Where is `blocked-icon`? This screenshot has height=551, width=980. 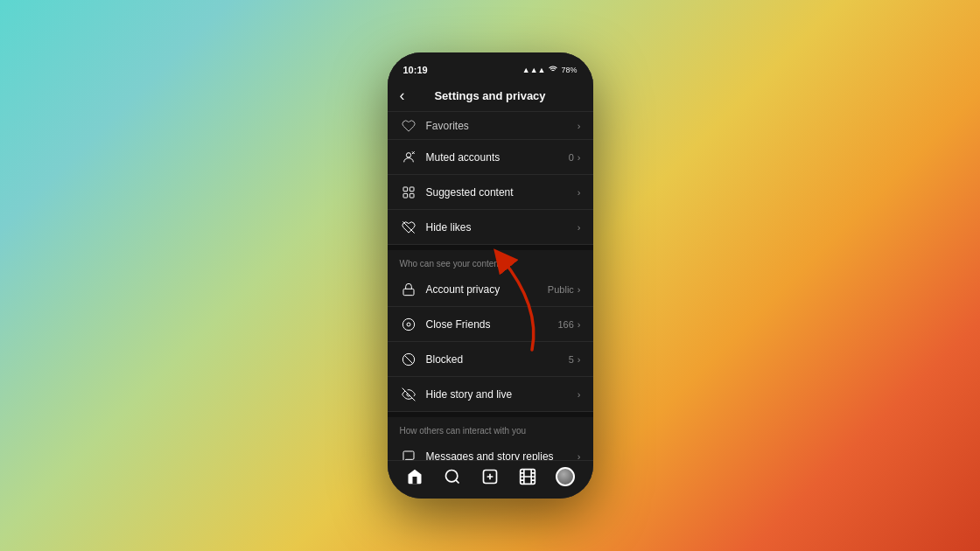 blocked-icon is located at coordinates (409, 359).